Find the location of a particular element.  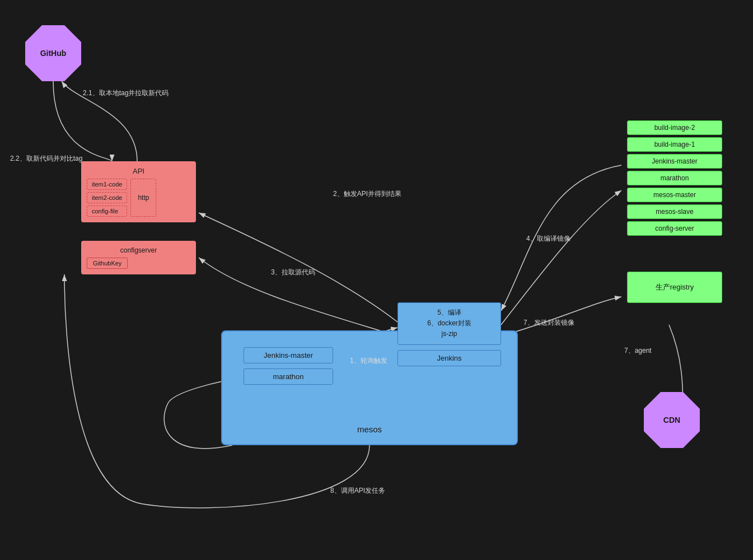

api-left: item1-code item2-code config-file is located at coordinates (107, 198).